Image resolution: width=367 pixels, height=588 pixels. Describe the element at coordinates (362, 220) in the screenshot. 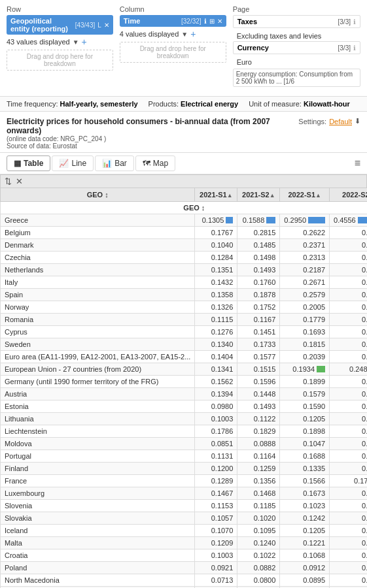

I see `bar-inline` at that location.